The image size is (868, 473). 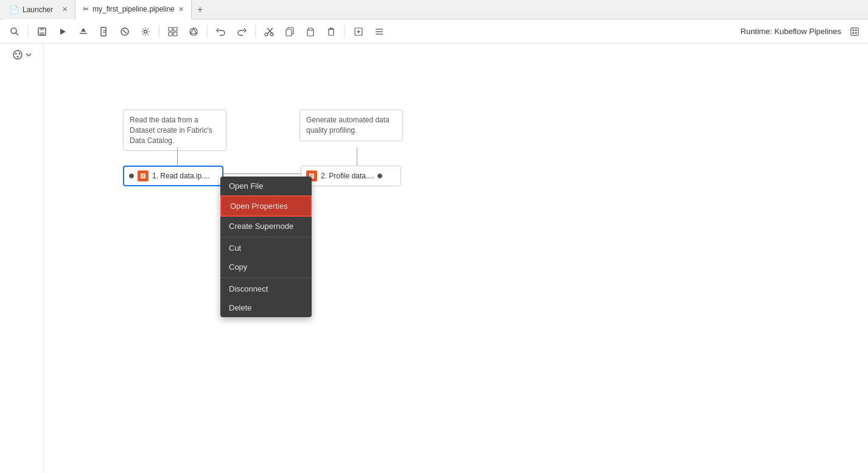 What do you see at coordinates (266, 248) in the screenshot?
I see `context-menu-cut: Cut` at bounding box center [266, 248].